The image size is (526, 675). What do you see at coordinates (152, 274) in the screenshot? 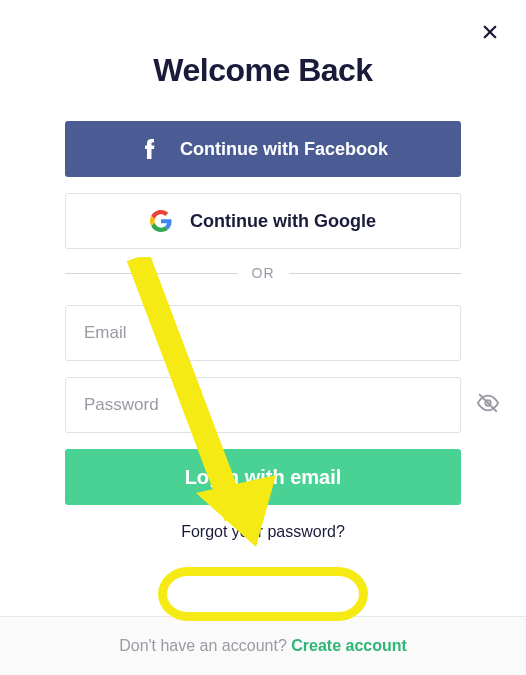
I see `divider-line-left` at bounding box center [152, 274].